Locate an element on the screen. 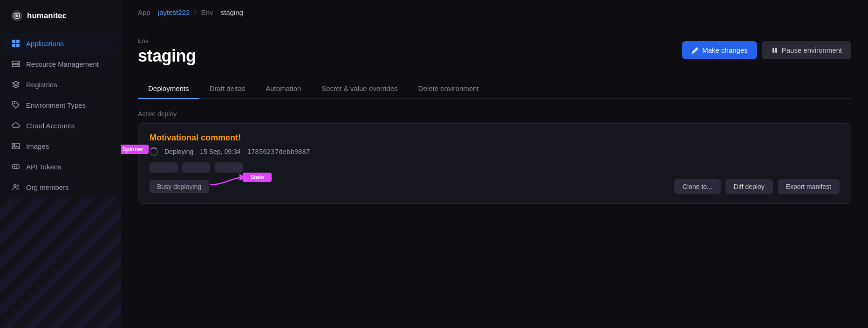 The image size is (868, 328). deploy-card-footer: Busy deploying State Clone is located at coordinates (495, 187).